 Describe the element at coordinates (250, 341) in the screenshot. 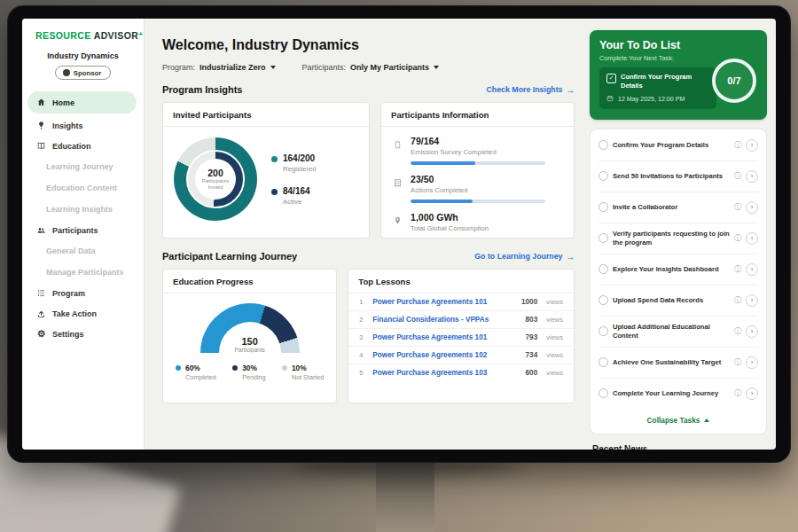

I see `gauge-center-value: 150` at that location.